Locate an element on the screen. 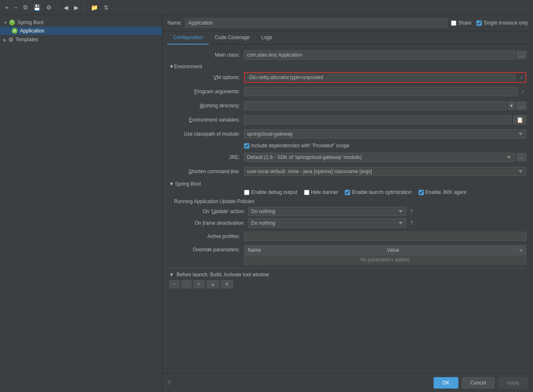  save-toolbar-btn: 💾 is located at coordinates (37, 7).